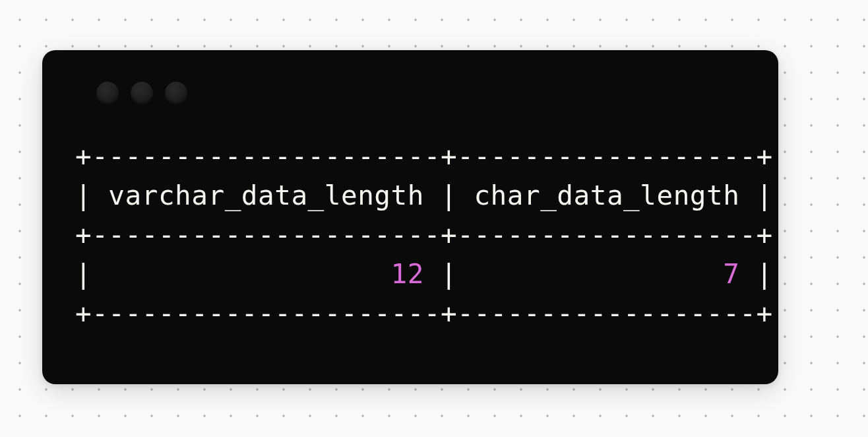 The width and height of the screenshot is (868, 437). I want to click on char-data-length-value: 7, so click(731, 274).